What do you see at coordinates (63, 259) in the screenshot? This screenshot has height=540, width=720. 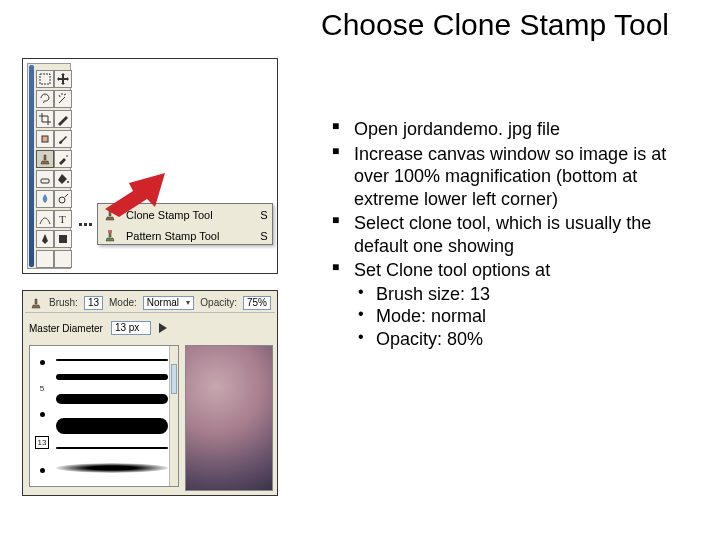 I see `eyedropper-tool-icon` at bounding box center [63, 259].